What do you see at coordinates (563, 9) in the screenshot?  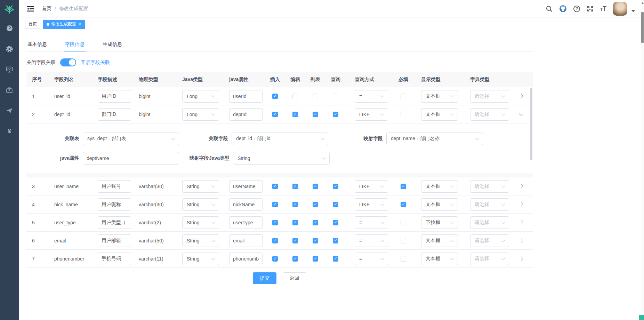 I see `github-icon` at bounding box center [563, 9].